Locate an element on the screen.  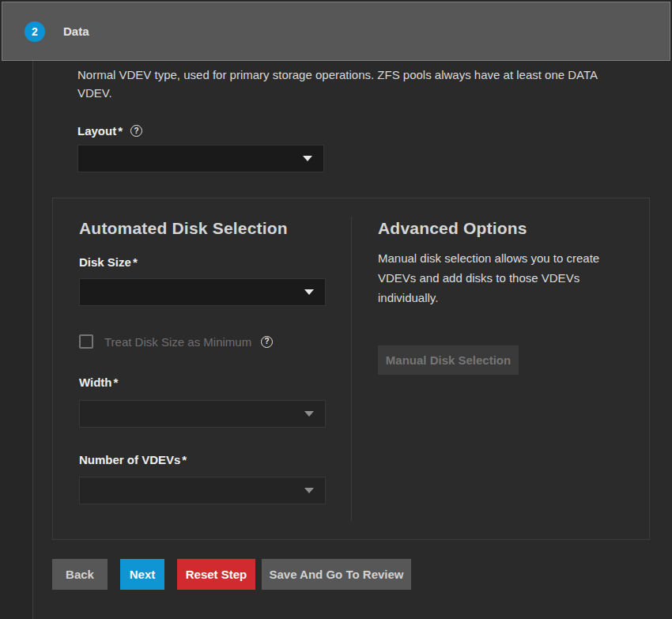
disk-size-select is located at coordinates (202, 293).